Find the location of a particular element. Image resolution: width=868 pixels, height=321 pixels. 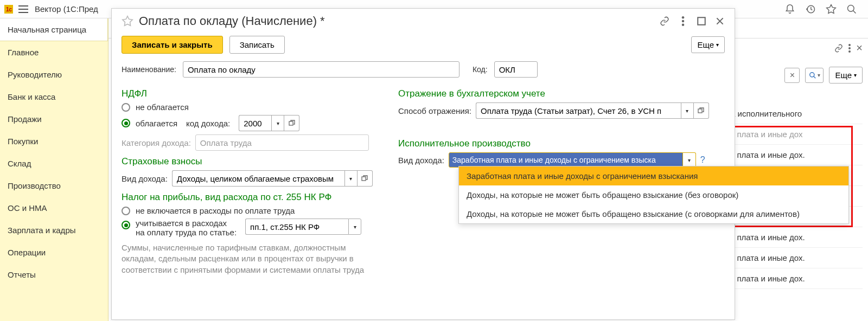

save-button: Записать is located at coordinates (257, 44).